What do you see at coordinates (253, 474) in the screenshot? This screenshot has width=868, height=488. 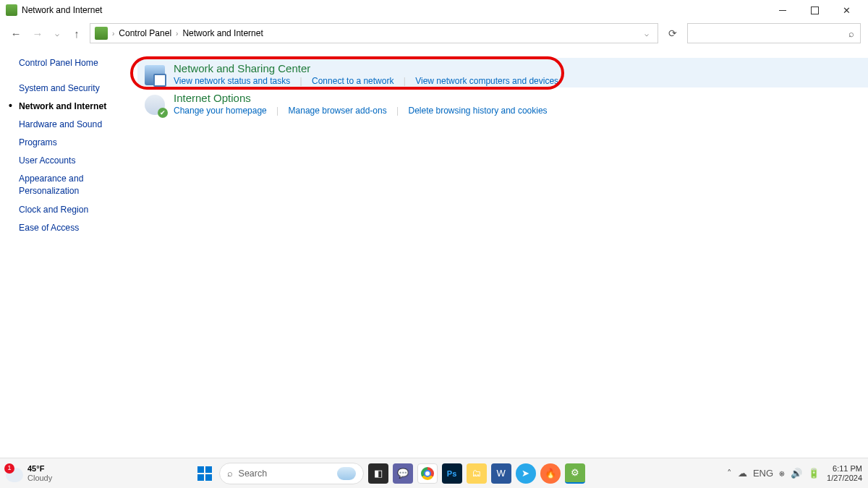 I see `search-placeholder: Search` at bounding box center [253, 474].